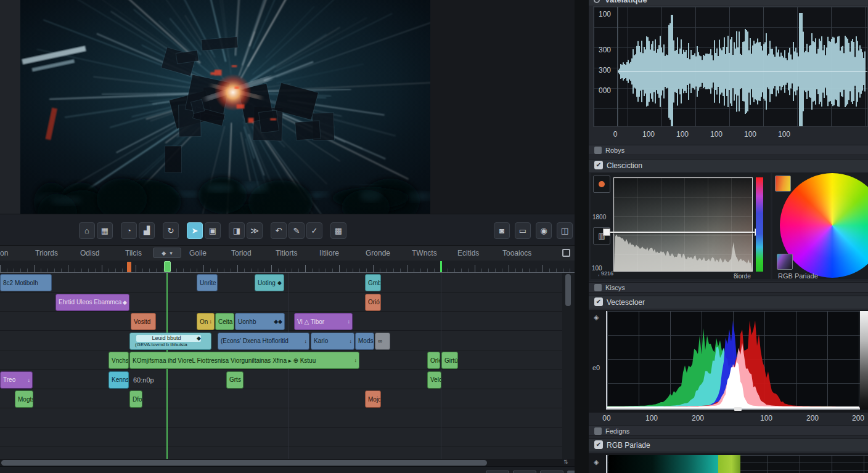 The image size is (868, 473). What do you see at coordinates (244, 360) in the screenshot?
I see `timeline-clip: KOmjifsmaa ihd VioreL Fiottresnisa Viorg…` at bounding box center [244, 360].